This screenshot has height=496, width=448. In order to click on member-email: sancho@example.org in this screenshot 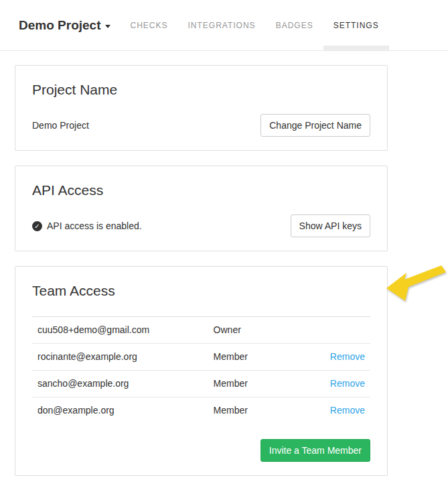, I will do `click(121, 384)`.